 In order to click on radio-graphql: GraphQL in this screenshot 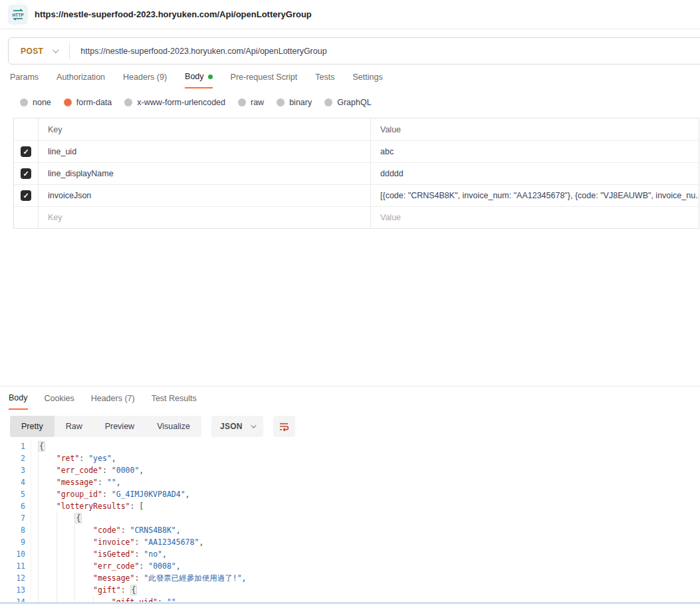, I will do `click(348, 102)`.